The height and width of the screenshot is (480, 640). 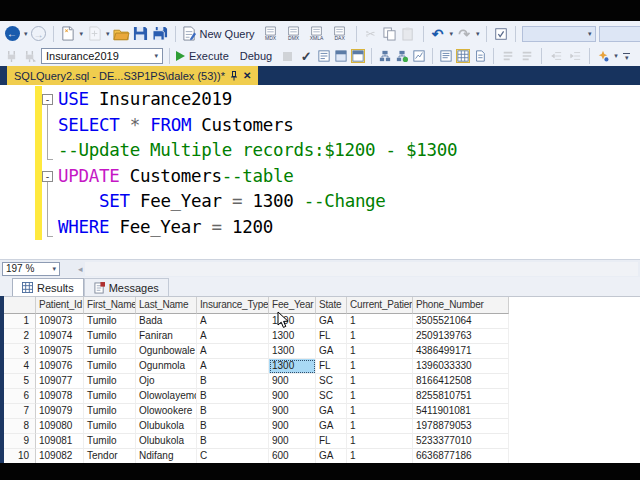 I want to click on table-cell: C, so click(x=233, y=456).